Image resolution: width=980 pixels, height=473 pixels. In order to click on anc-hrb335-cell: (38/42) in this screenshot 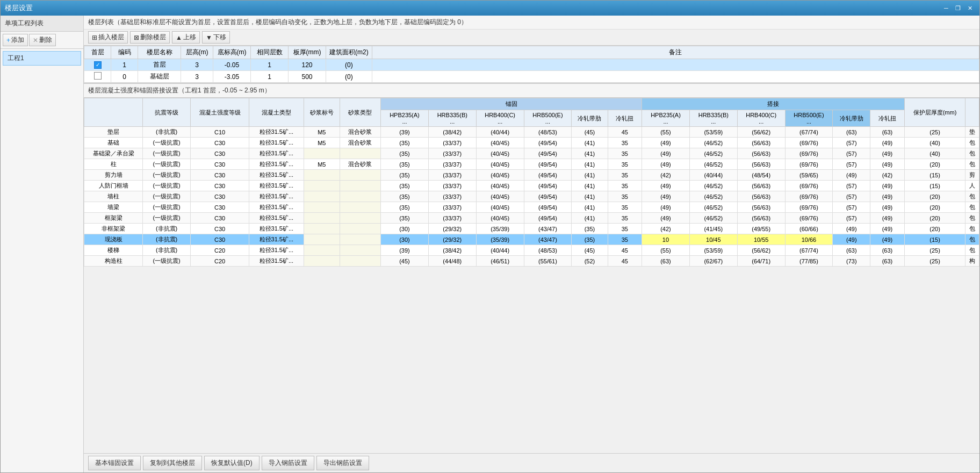, I will do `click(452, 250)`.